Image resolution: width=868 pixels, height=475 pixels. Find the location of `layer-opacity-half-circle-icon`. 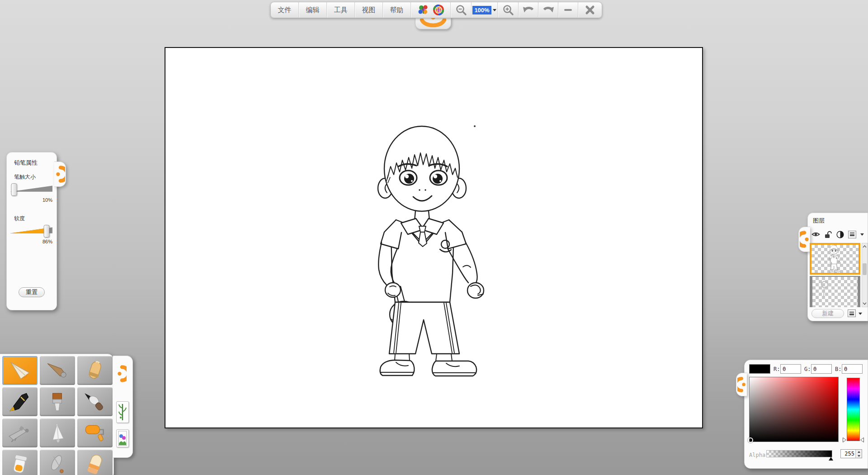

layer-opacity-half-circle-icon is located at coordinates (840, 234).